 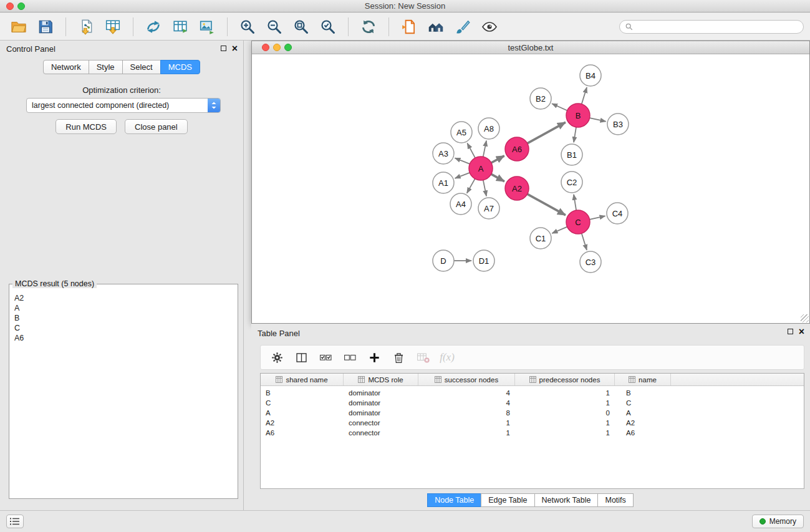 I want to click on edge-B-B4, so click(x=584, y=96).